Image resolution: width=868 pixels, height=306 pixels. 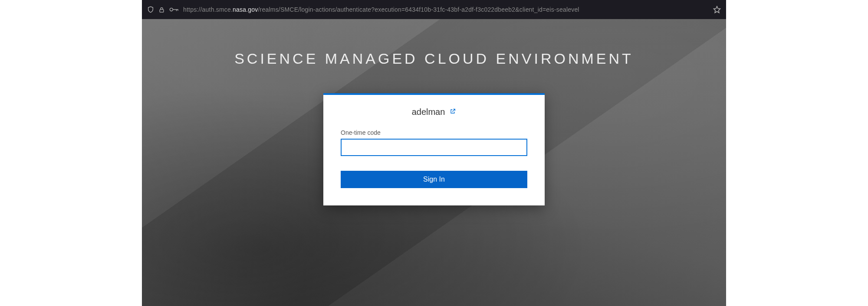 I want to click on otp-input, so click(x=434, y=147).